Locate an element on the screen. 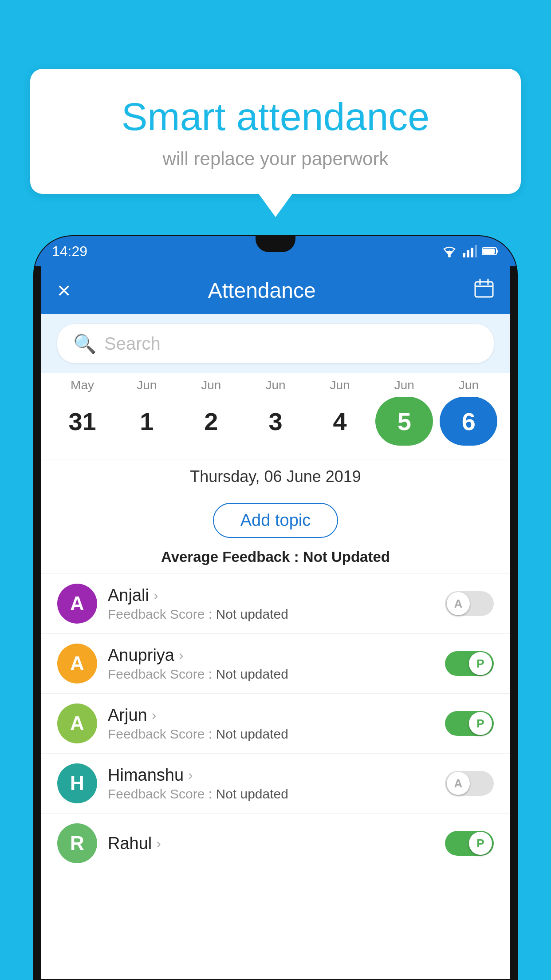 The image size is (551, 980). search-container: 🔍 Search is located at coordinates (276, 344).